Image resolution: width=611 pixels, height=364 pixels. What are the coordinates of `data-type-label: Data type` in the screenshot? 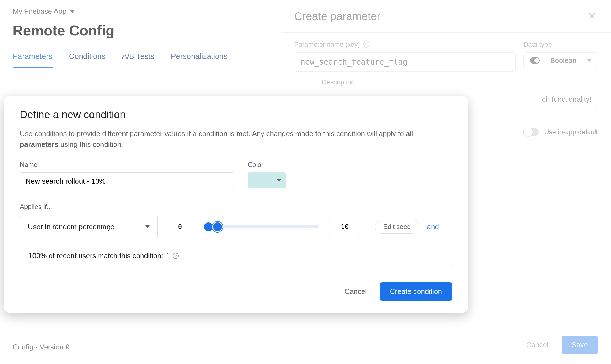 It's located at (561, 45).